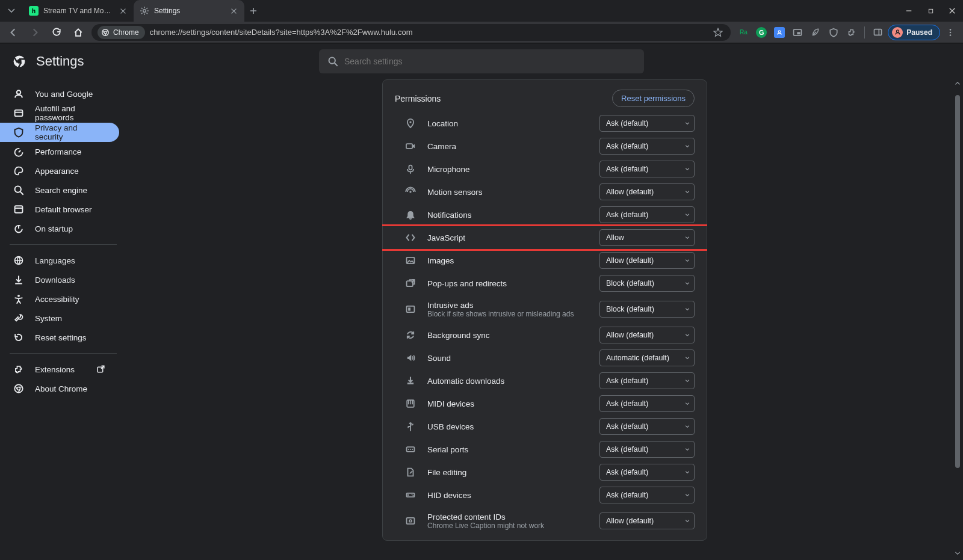 The image size is (963, 560). Describe the element at coordinates (189, 11) in the screenshot. I see `browser-tab: Settings` at that location.